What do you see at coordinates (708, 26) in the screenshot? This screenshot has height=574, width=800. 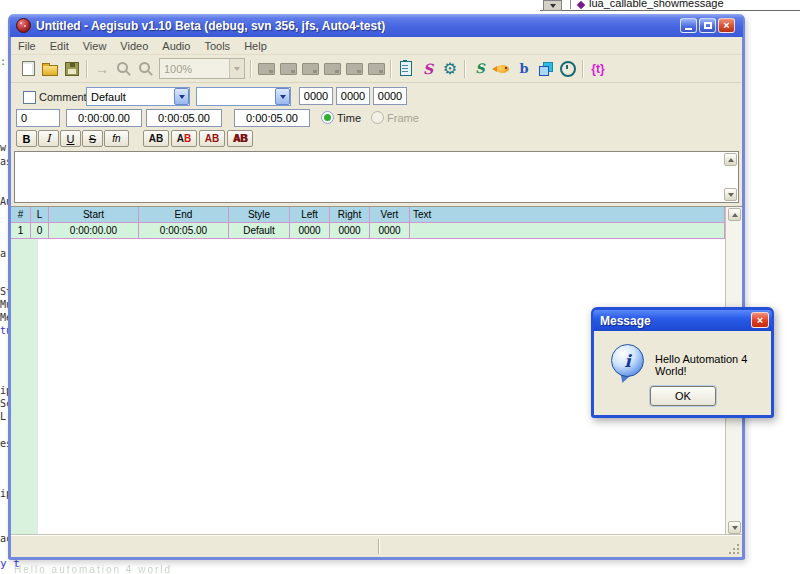 I see `maximize-button` at bounding box center [708, 26].